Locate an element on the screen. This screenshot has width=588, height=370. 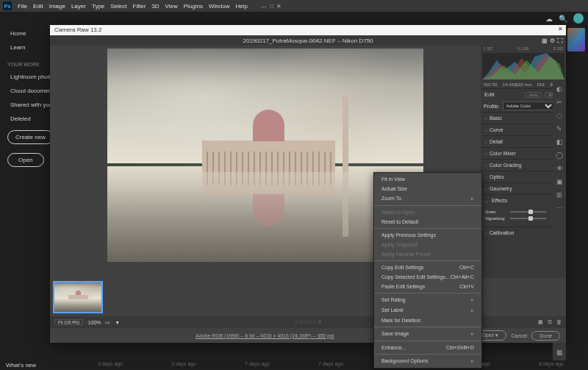
menu-file: File is located at coordinates (22, 6).